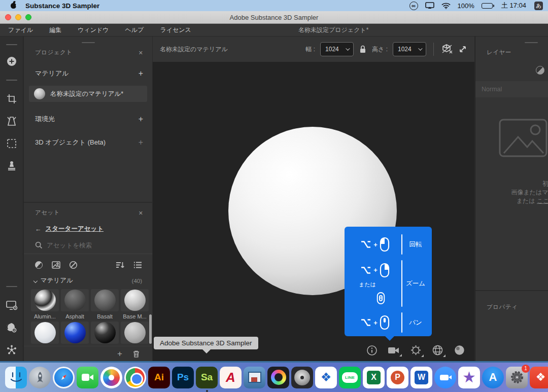 The width and height of the screenshot is (548, 392). I want to click on dock-line: LINE, so click(350, 377).